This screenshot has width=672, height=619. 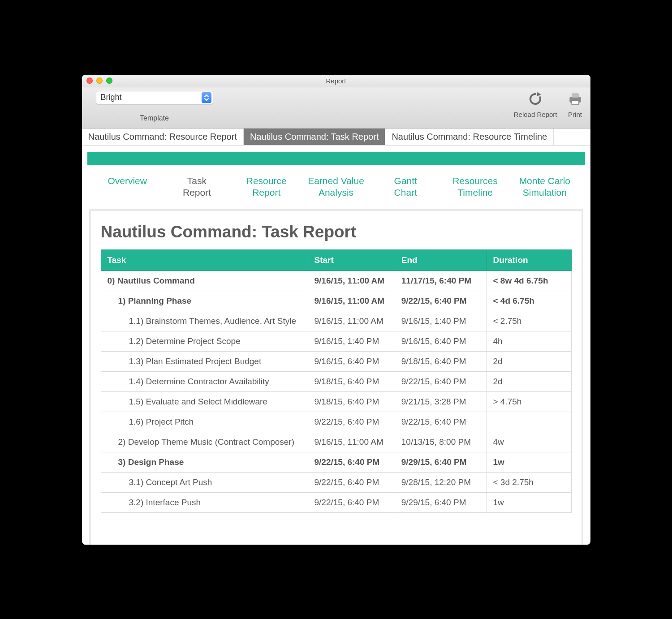 What do you see at coordinates (441, 261) in the screenshot?
I see `col-end: End` at bounding box center [441, 261].